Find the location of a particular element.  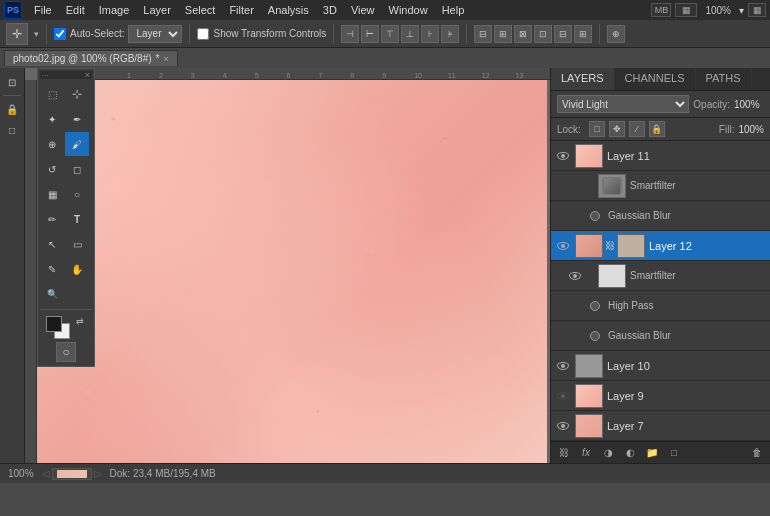

tool-eraser: ◻ is located at coordinates (77, 169).